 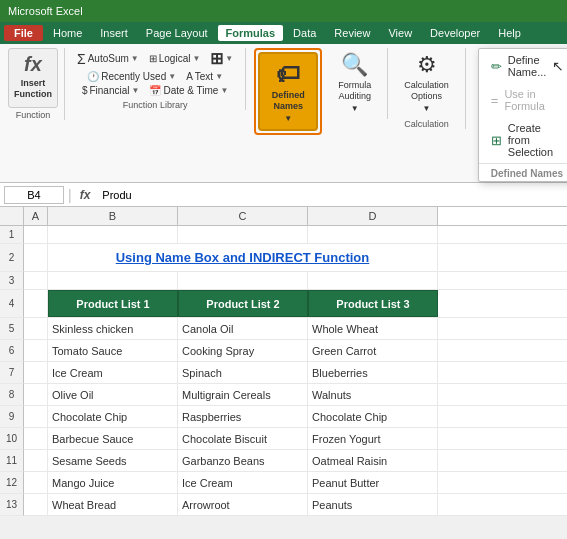 I want to click on cell-a9, so click(x=36, y=416).